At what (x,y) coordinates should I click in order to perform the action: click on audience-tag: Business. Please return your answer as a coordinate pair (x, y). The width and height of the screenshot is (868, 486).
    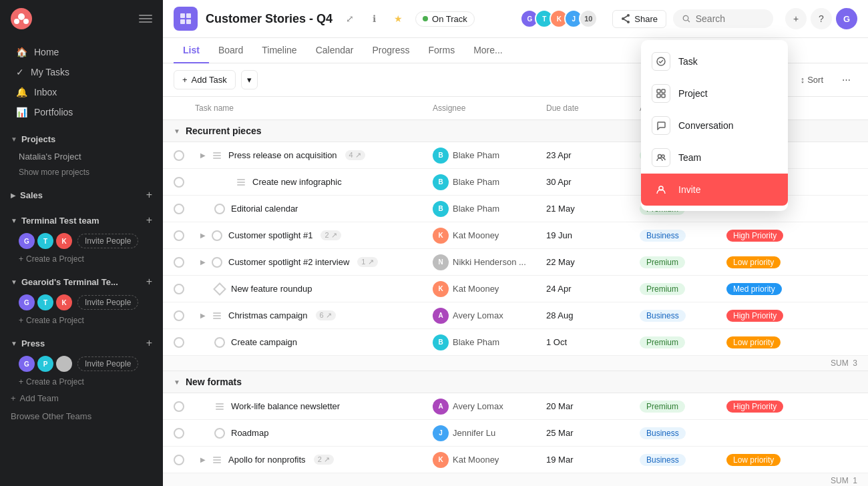
    Looking at the image, I should click on (662, 433).